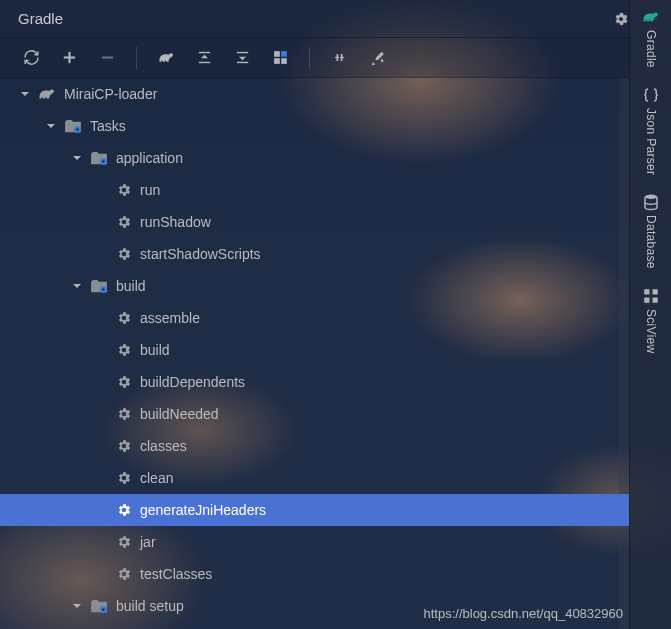 The height and width of the screenshot is (629, 671). Describe the element at coordinates (314, 94) in the screenshot. I see `tree-project-row: MiraiCP-loader` at that location.